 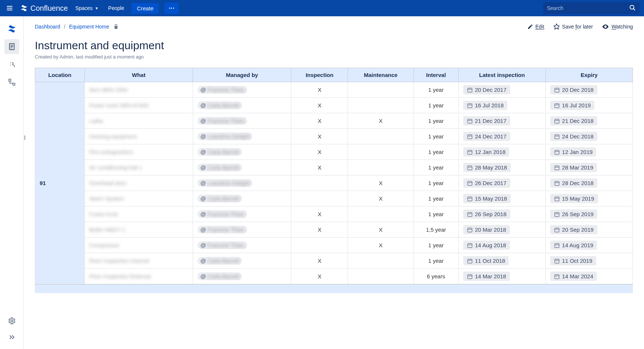 What do you see at coordinates (116, 8) in the screenshot?
I see `nav-people-label: People` at bounding box center [116, 8].